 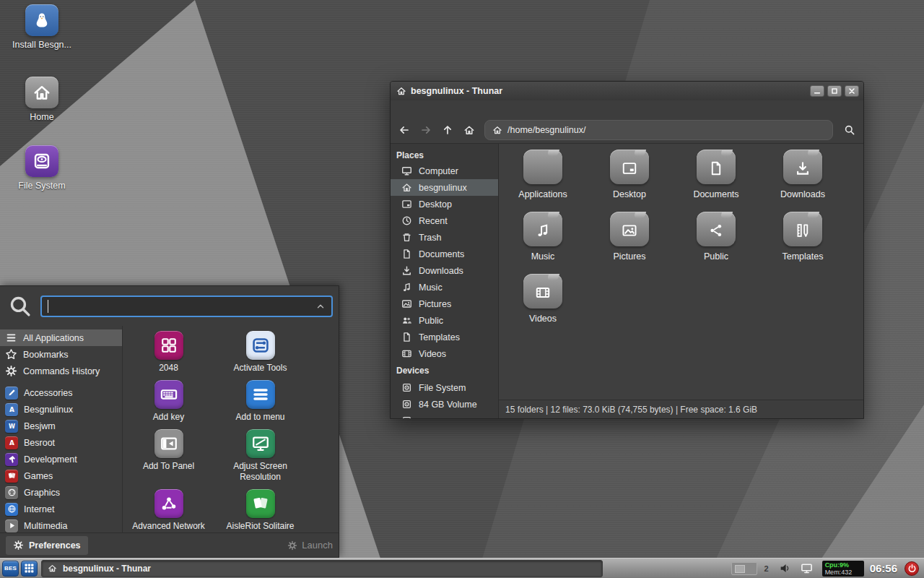 What do you see at coordinates (803, 181) in the screenshot?
I see `folder-item: Downloads` at bounding box center [803, 181].